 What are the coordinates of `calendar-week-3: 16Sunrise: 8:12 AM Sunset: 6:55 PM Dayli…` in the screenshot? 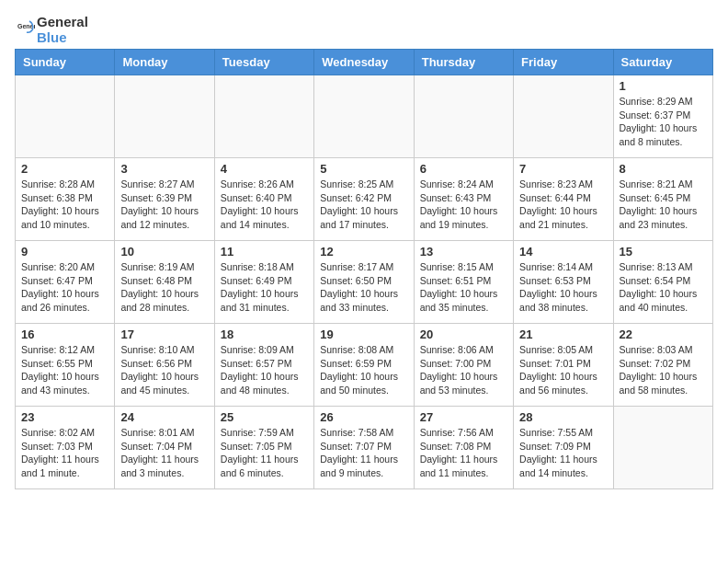 It's located at (364, 365).